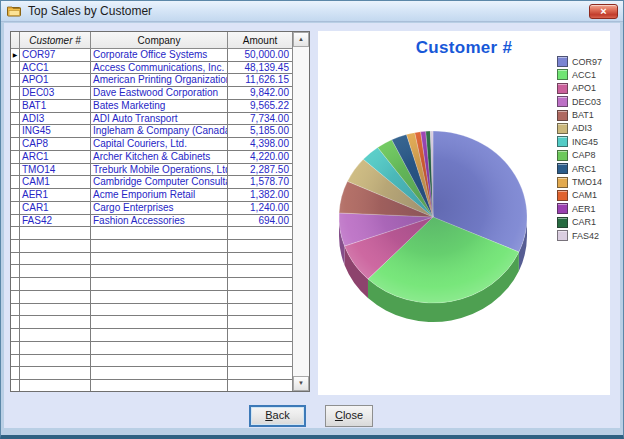 The image size is (624, 439). Describe the element at coordinates (56, 94) in the screenshot. I see `cell-customer: DEC03` at that location.